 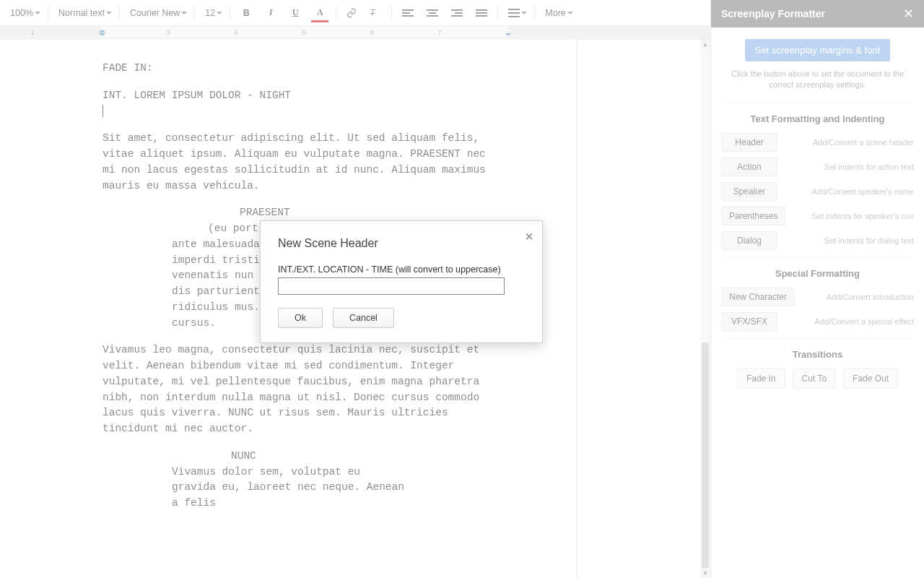 What do you see at coordinates (401, 243) in the screenshot?
I see `dialog-title: New Scene Header` at bounding box center [401, 243].